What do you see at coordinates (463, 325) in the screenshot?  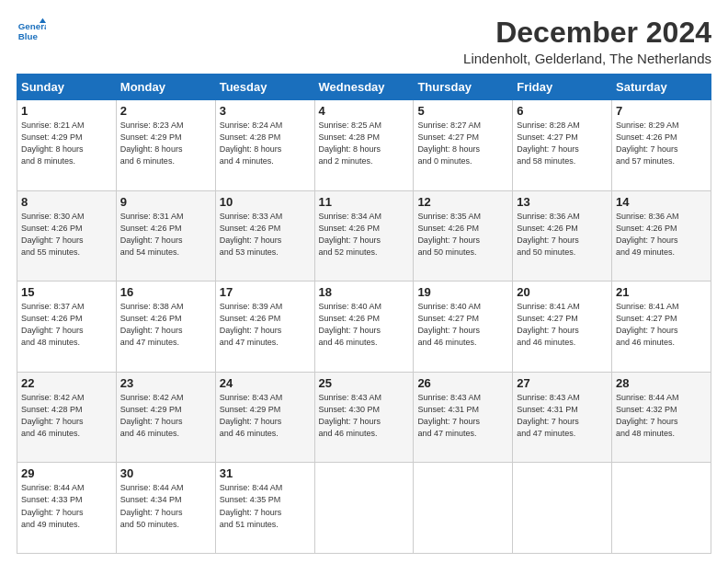 I see `day-content: Sunrise: 8:40 AM Sunset: 4:27 PM Dayligh…` at bounding box center [463, 325].